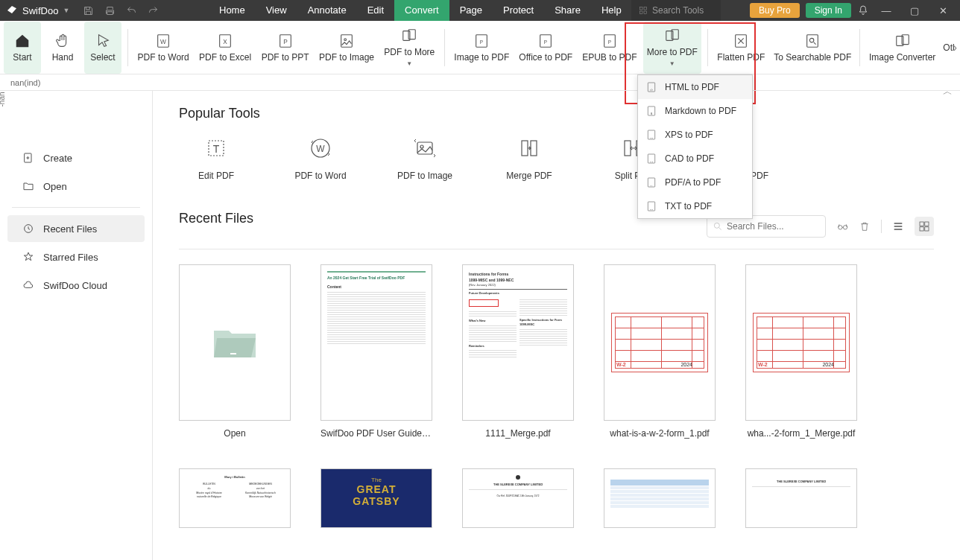  What do you see at coordinates (480, 10) in the screenshot?
I see `titlebar: SwifDoo ▼ Home View Annotate Edit Conver…` at bounding box center [480, 10].